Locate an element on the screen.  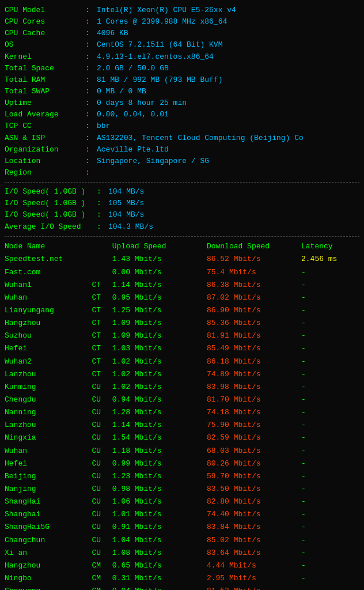
info-label: Region is located at coordinates (45, 173).